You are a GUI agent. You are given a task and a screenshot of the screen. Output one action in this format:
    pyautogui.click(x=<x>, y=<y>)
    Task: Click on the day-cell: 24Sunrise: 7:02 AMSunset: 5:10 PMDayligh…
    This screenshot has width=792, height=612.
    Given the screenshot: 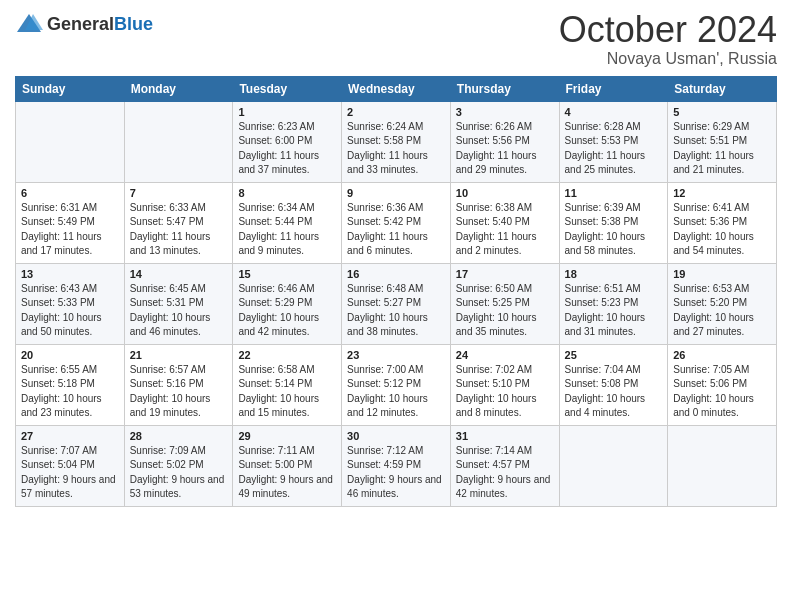 What is the action you would take?
    pyautogui.click(x=504, y=384)
    